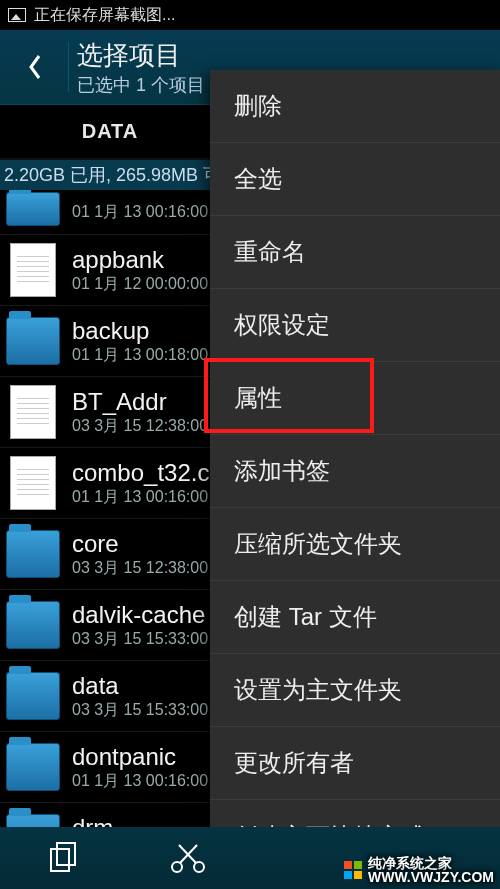 The width and height of the screenshot is (500, 889). What do you see at coordinates (140, 554) in the screenshot?
I see `file-row-text: core03 3月 15 12:38:00` at bounding box center [140, 554].